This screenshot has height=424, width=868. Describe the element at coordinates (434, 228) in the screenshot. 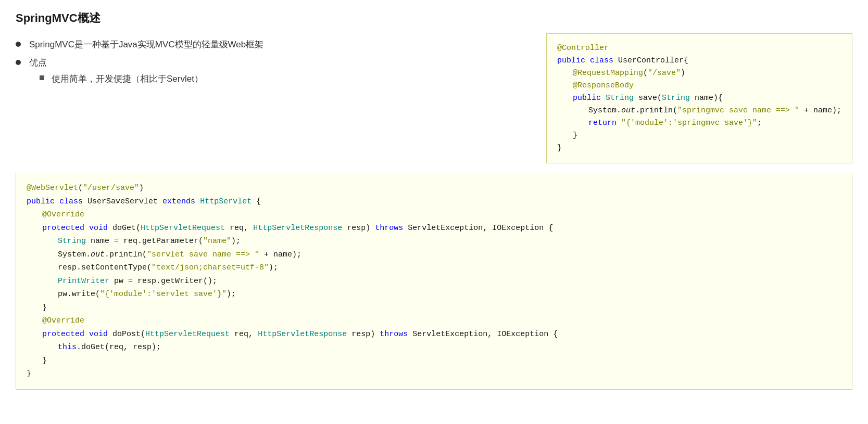

I see `bottom-line-4: protected void doGet(HttpServletRequest …` at that location.